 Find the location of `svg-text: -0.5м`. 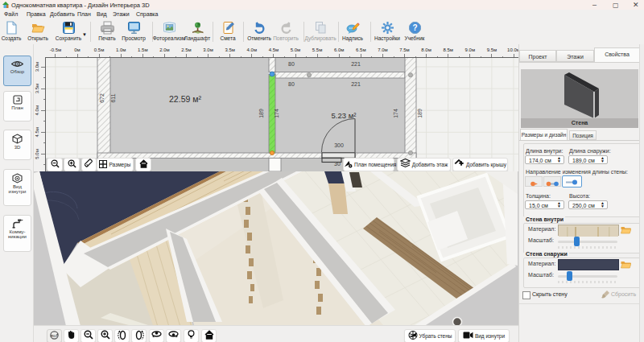

svg-text: -0.5м is located at coordinates (56, 50).